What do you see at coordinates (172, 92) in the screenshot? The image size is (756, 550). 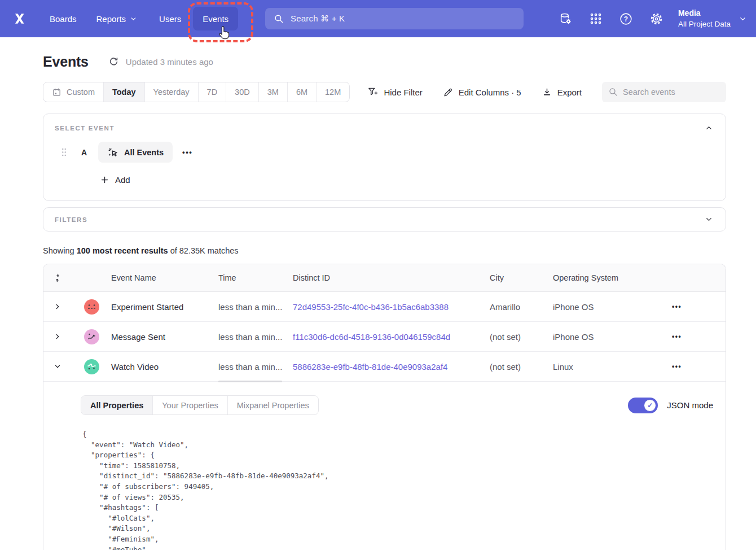 I see `date-range-yesterday: Yesterday` at bounding box center [172, 92].